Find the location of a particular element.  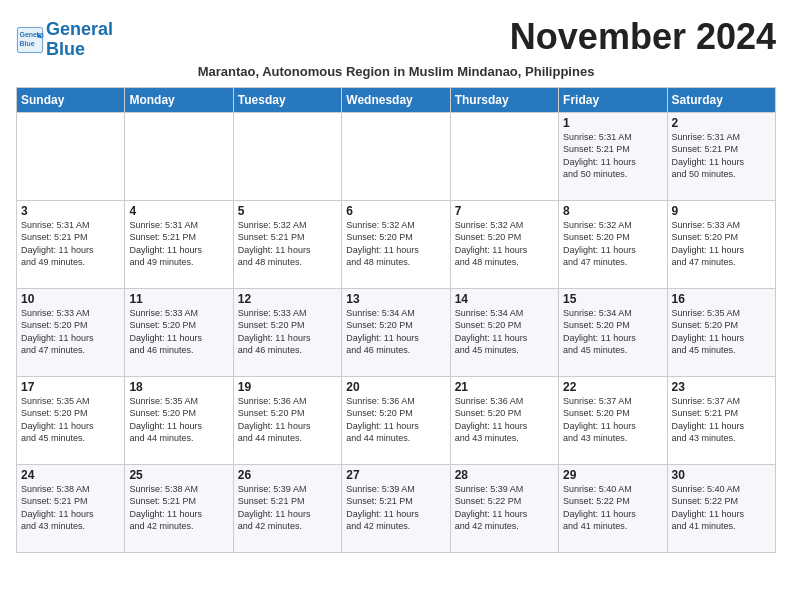

month-title: November 2024 is located at coordinates (643, 37).